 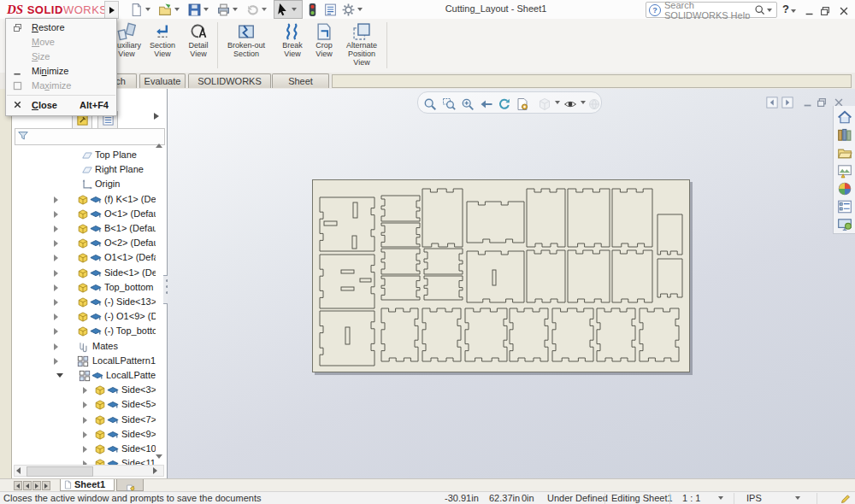 I want to click on new-doc-button, so click(x=142, y=9).